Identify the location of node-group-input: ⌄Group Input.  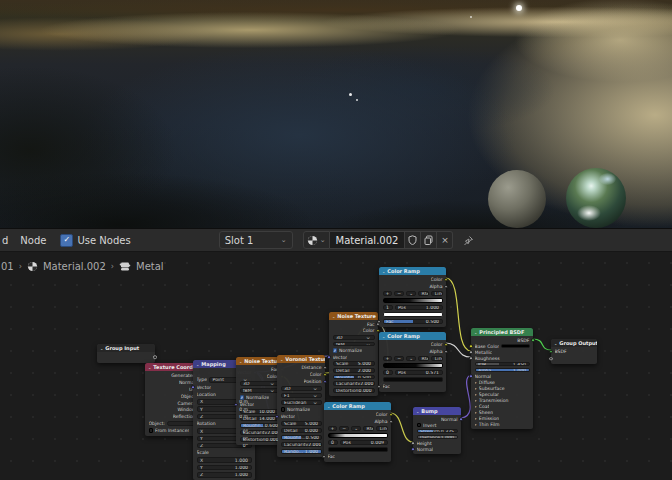
(126, 354).